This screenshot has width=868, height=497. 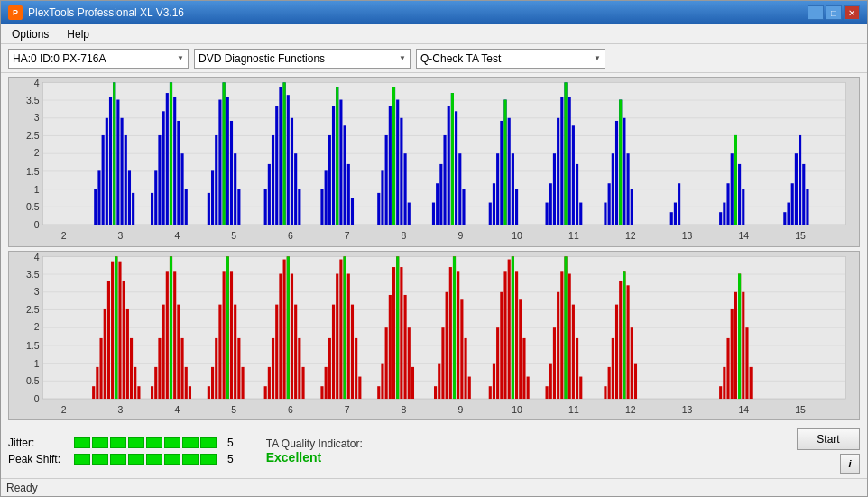 What do you see at coordinates (121, 443) in the screenshot?
I see `jitter-row: Jitter: 5` at bounding box center [121, 443].